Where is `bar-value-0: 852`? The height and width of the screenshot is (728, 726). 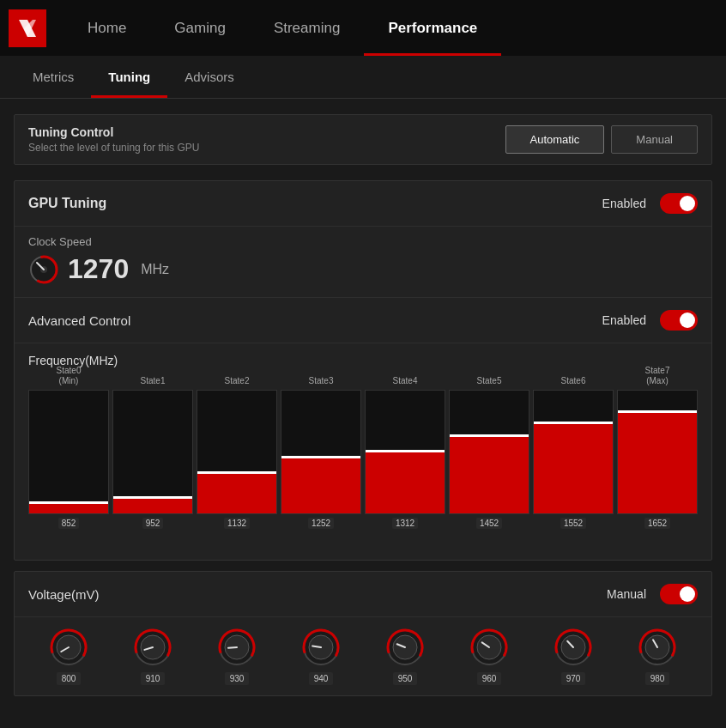 bar-value-0: 852 is located at coordinates (69, 524).